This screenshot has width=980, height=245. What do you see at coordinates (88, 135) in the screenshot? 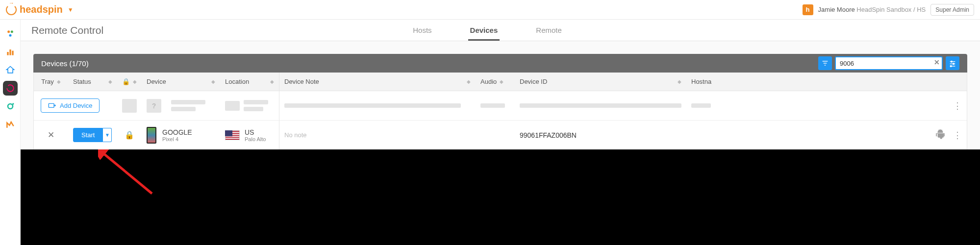
I see `start-button: Start` at bounding box center [88, 135].